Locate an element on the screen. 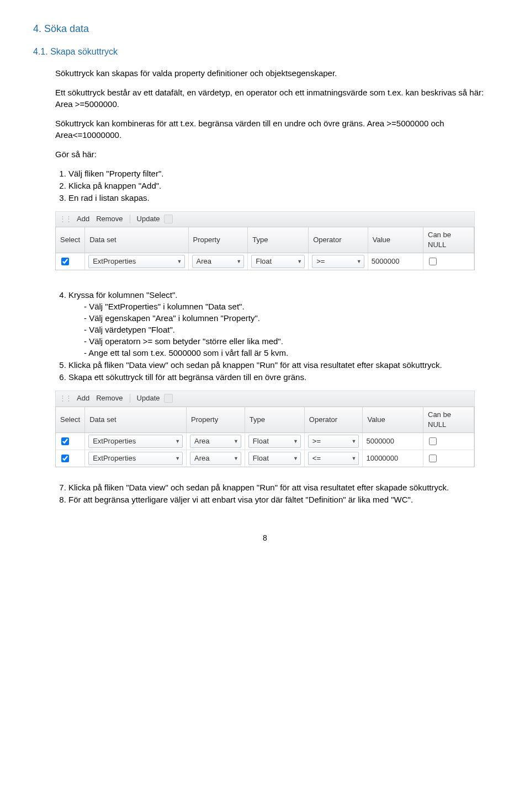 Image resolution: width=530 pixels, height=812 pixels. list-item: Välj fliken "Property filter". is located at coordinates (283, 173).